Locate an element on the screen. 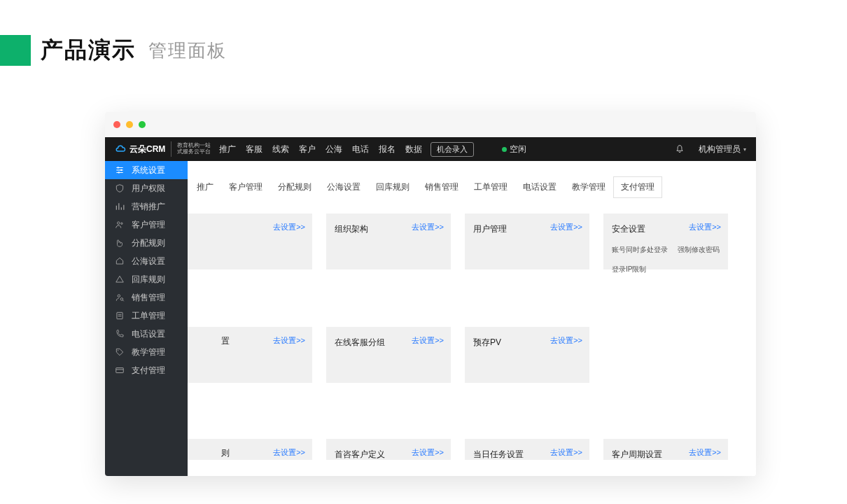 The width and height of the screenshot is (847, 504). tab-1: 客户管理 is located at coordinates (246, 188).